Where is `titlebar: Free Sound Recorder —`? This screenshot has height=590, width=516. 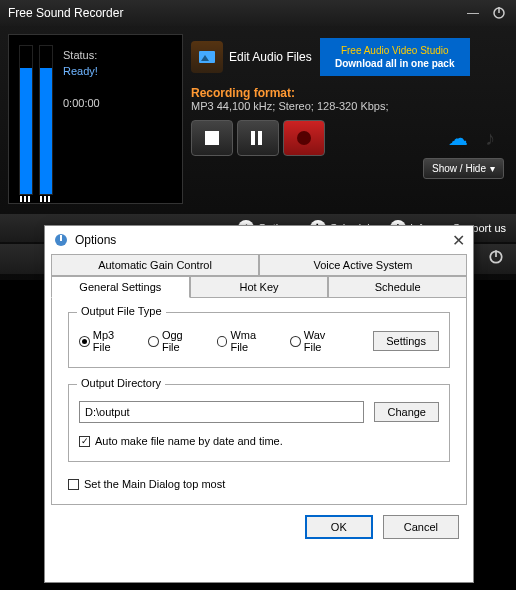 titlebar: Free Sound Recorder — is located at coordinates (258, 13).